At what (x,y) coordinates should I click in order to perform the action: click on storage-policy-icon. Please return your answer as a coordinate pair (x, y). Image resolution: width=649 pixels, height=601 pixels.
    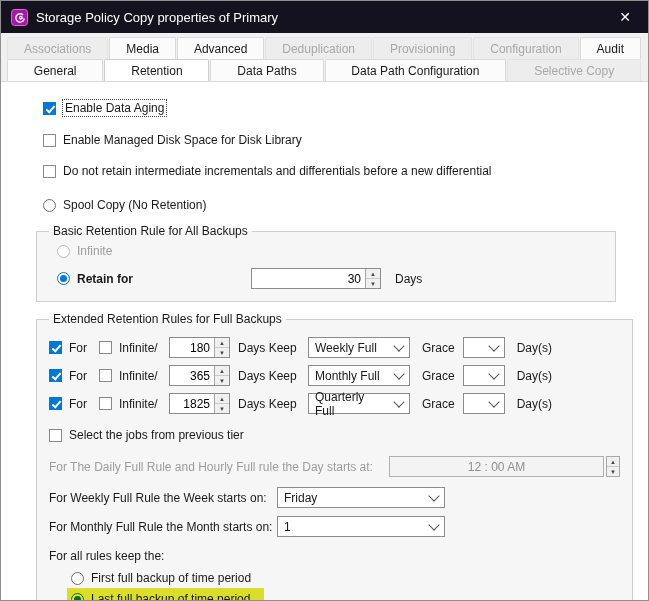
    Looking at the image, I should click on (20, 18).